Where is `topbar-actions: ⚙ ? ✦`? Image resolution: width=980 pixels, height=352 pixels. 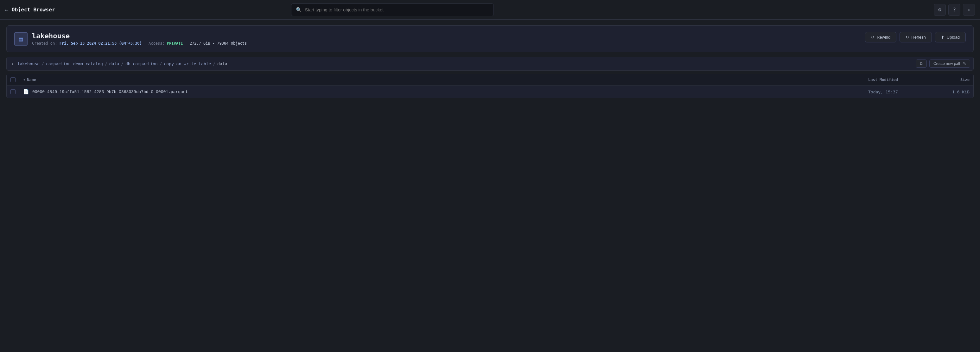
topbar-actions: ⚙ ? ✦ is located at coordinates (954, 10).